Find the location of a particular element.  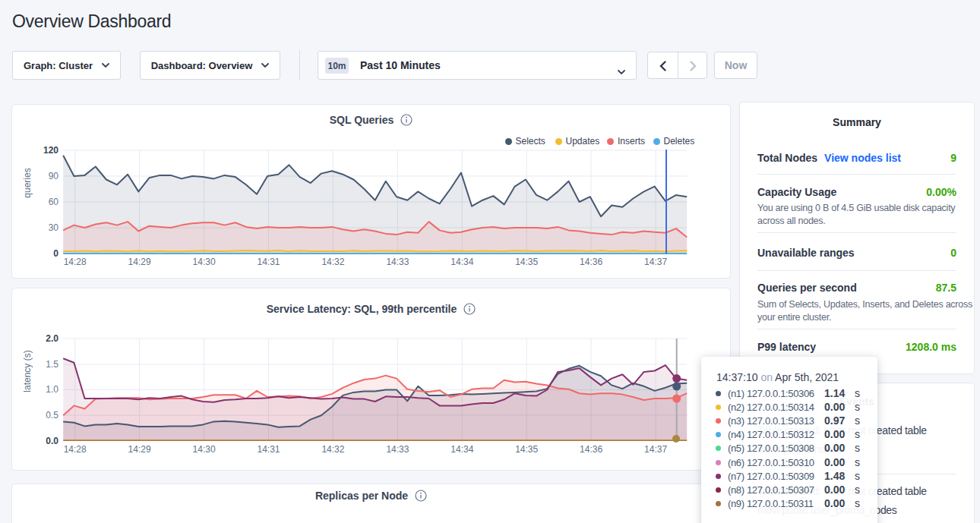

svg-text: 60 is located at coordinates (54, 202).